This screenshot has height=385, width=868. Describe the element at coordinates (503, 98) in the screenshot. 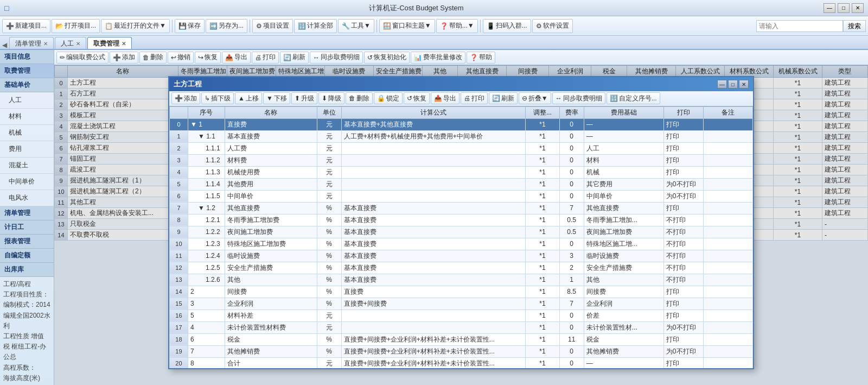

I see `modal-refresh-button: 🔄 刷新` at that location.